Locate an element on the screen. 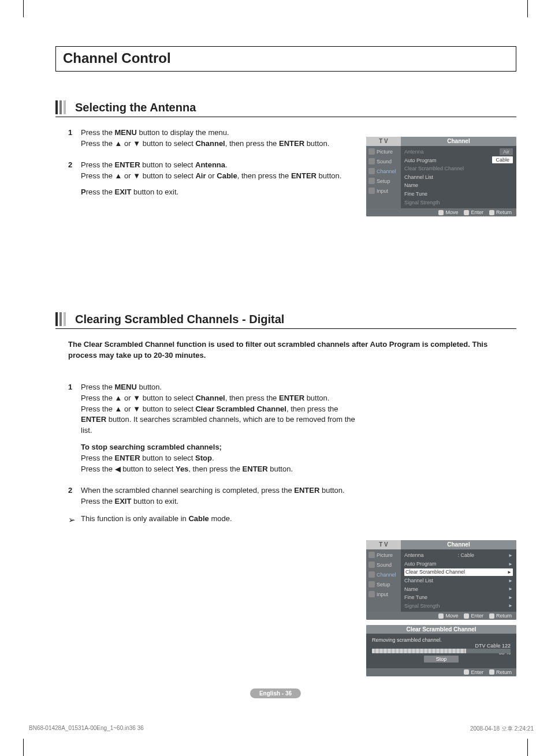 The image size is (551, 756). section-intro: The Clear Scrambled Channel function is … is located at coordinates (292, 350).